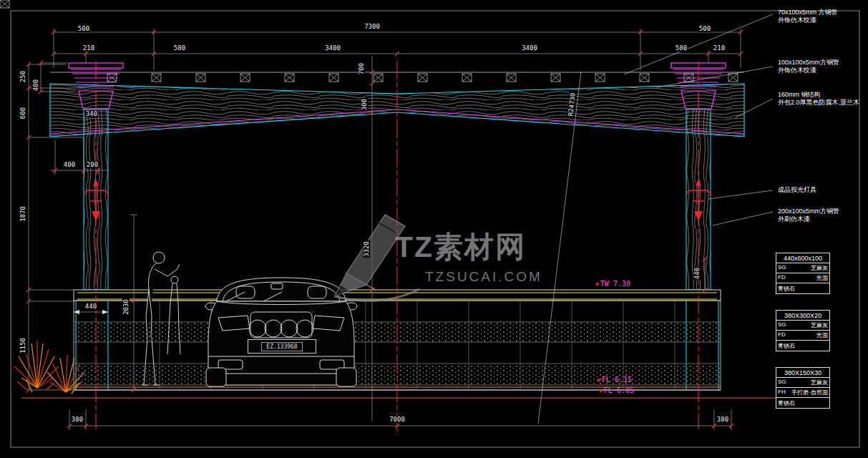 This screenshot has width=868, height=458. What do you see at coordinates (803, 316) in the screenshot?
I see `table-size: 380X300X20` at bounding box center [803, 316].